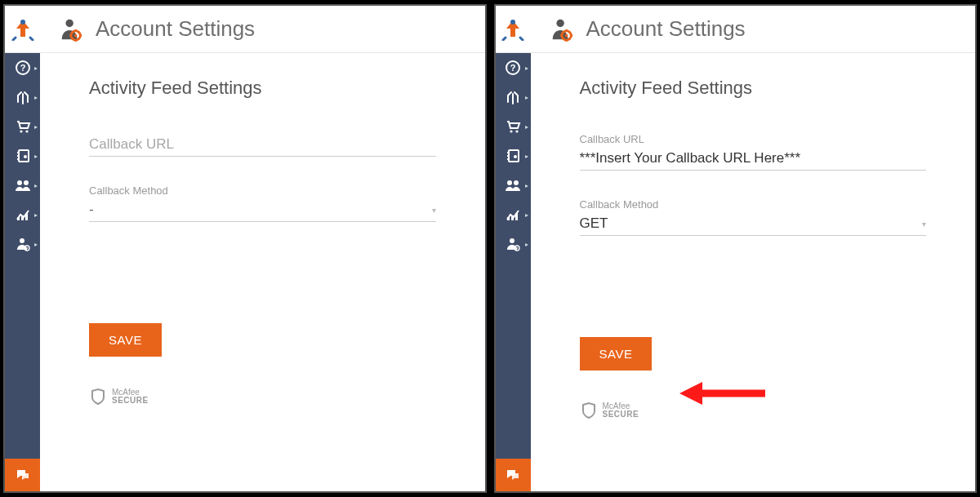 Image resolution: width=980 pixels, height=497 pixels. I want to click on analytics-icon, so click(23, 215).